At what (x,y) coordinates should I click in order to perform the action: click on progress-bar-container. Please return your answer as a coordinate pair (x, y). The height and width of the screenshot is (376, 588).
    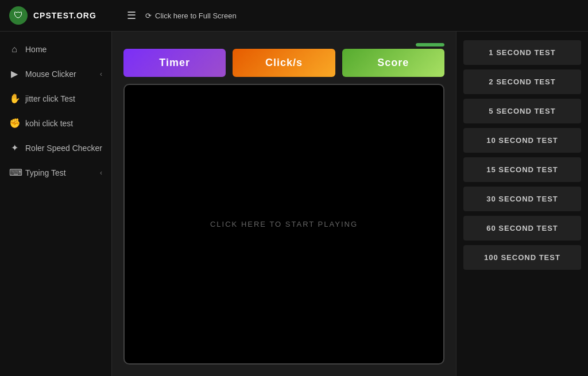
    Looking at the image, I should click on (284, 45).